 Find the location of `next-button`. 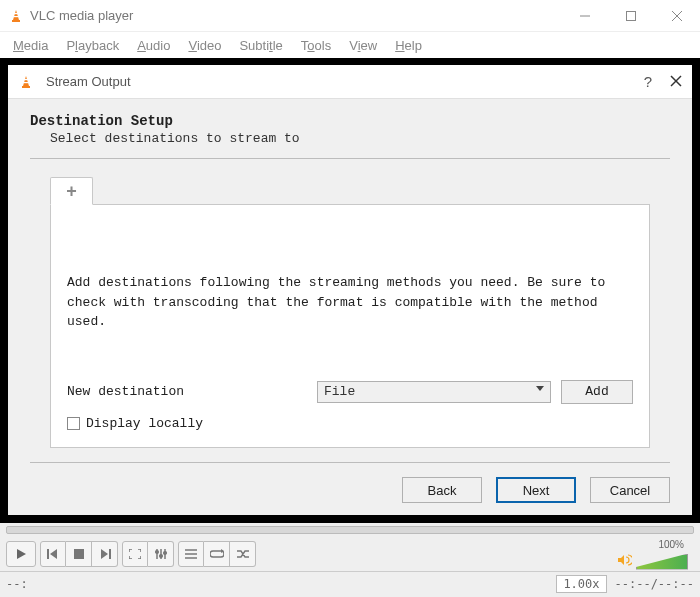

next-button is located at coordinates (105, 554).